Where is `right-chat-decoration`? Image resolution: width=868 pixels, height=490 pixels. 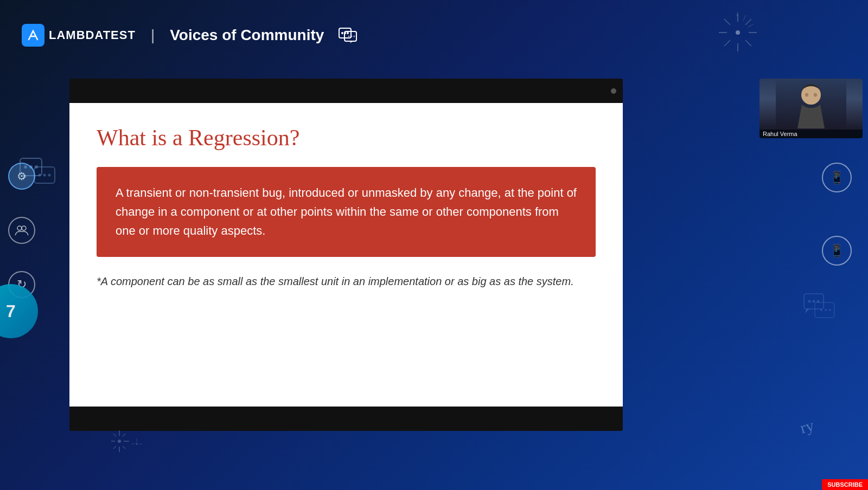 right-chat-decoration is located at coordinates (819, 310).